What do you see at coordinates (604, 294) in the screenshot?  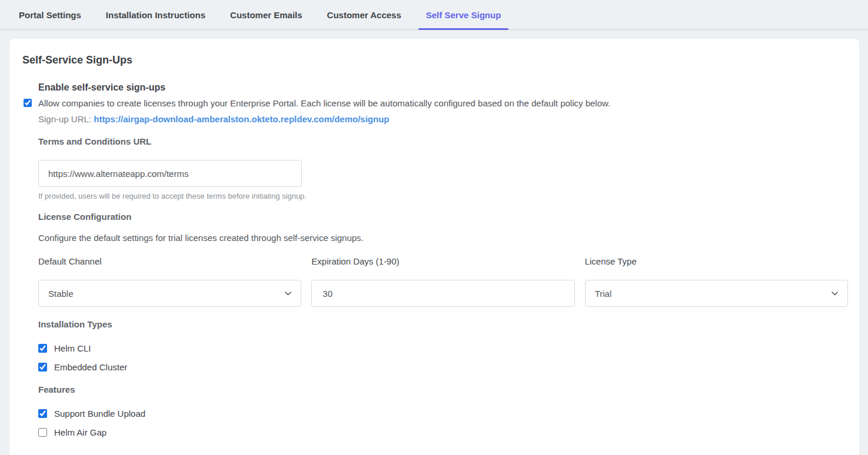 I see `license-type-value: Trial` at bounding box center [604, 294].